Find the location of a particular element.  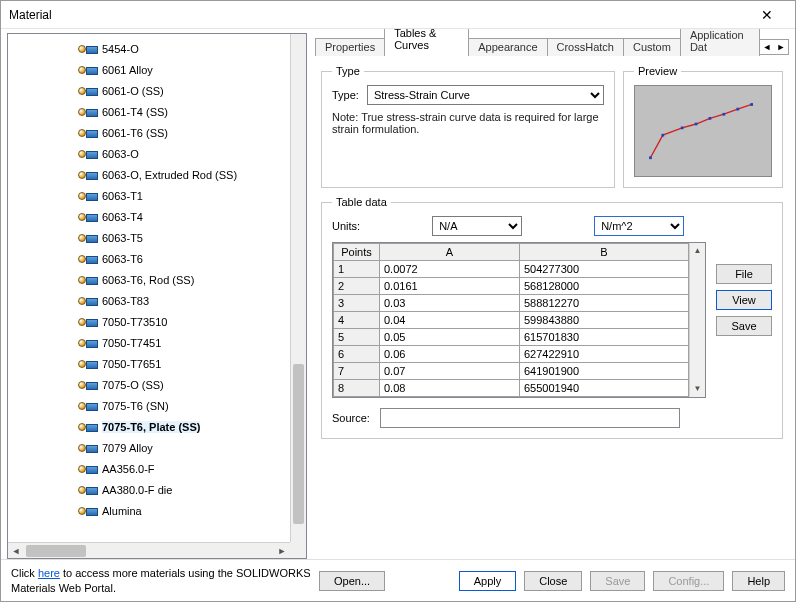

tree-item: AA356.0-F is located at coordinates (157, 468).